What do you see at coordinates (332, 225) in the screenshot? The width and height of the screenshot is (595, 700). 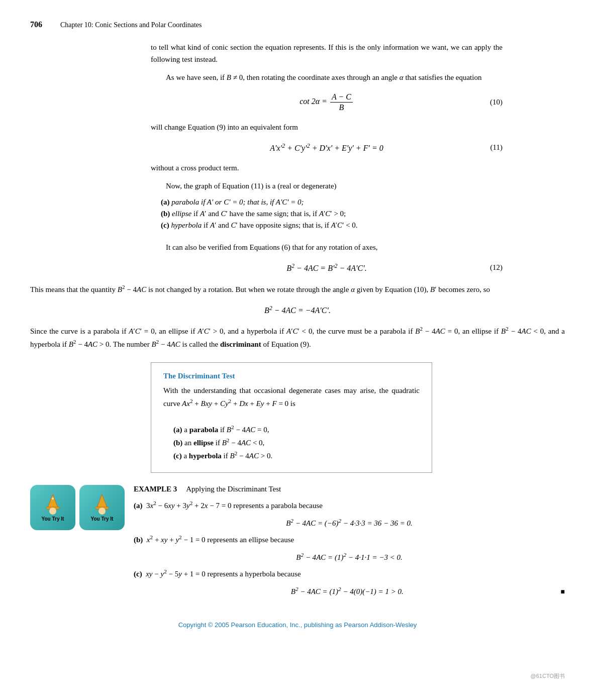 I see `list-item-c: (c) hyperbola if A′ and C′ have opposite…` at bounding box center [332, 225].